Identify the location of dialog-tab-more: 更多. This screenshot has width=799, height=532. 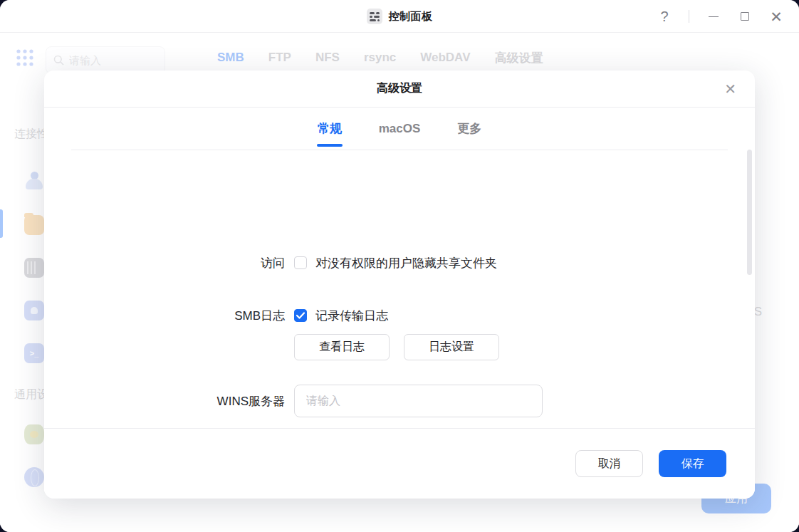
(469, 128).